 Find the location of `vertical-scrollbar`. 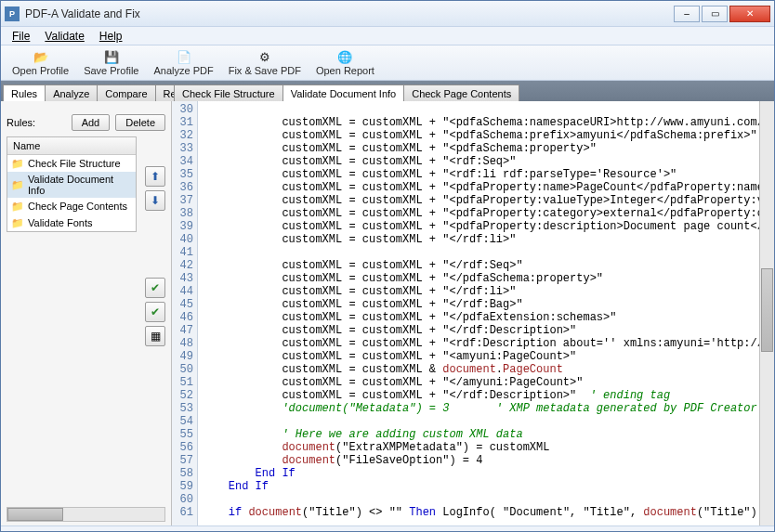

vertical-scrollbar is located at coordinates (767, 314).